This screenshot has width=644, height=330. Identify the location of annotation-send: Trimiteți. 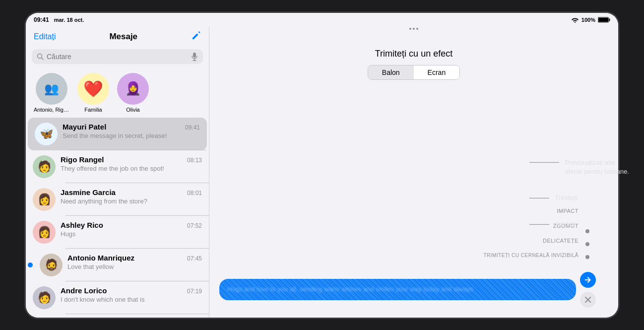
(580, 198).